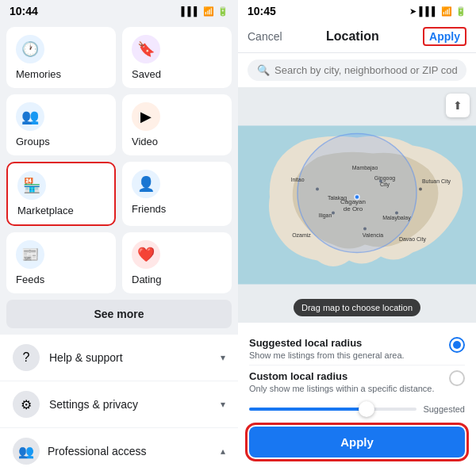 The height and width of the screenshot is (467, 476). Describe the element at coordinates (444, 36) in the screenshot. I see `apply-header-button: Apply` at that location.